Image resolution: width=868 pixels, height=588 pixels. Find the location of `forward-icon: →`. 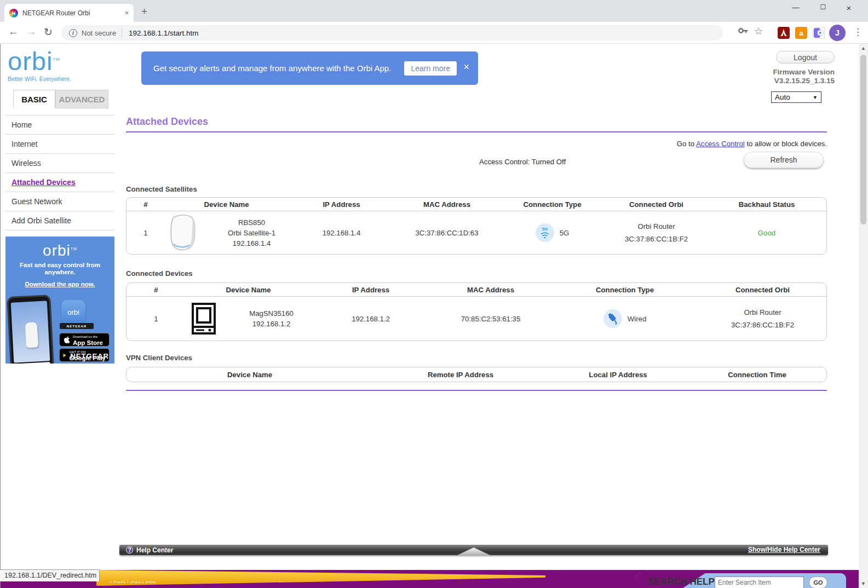

forward-icon: → is located at coordinates (32, 32).